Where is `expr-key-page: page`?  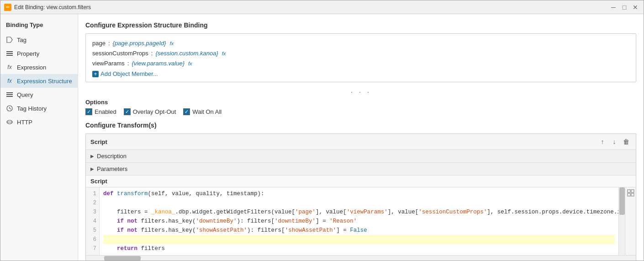 expr-key-page: page is located at coordinates (99, 43).